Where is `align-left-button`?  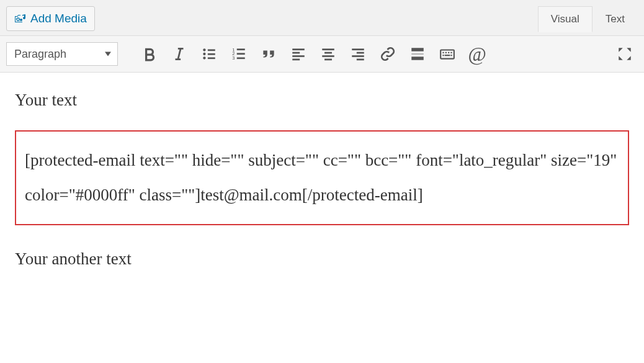
align-left-button is located at coordinates (298, 54).